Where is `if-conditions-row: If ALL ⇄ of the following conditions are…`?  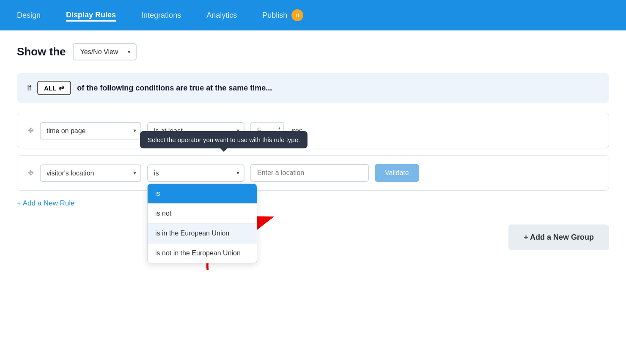 if-conditions-row: If ALL ⇄ of the following conditions are… is located at coordinates (313, 88).